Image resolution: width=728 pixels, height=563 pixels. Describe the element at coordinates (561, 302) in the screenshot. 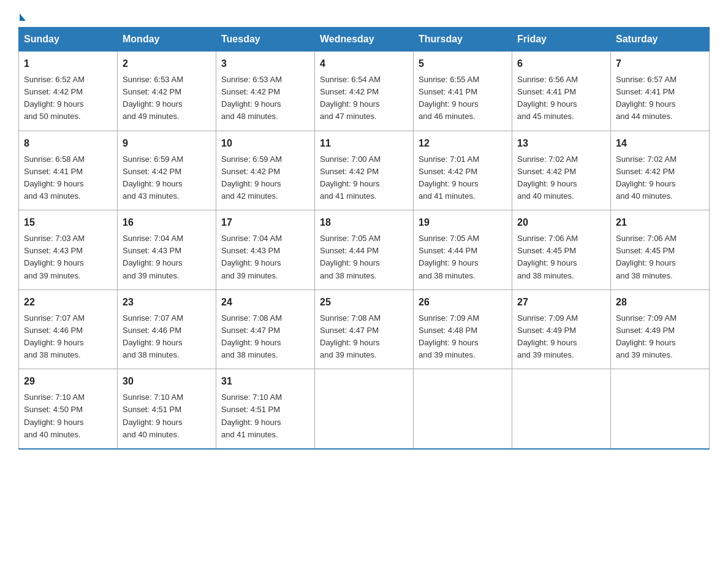

I see `day-number: 27` at that location.